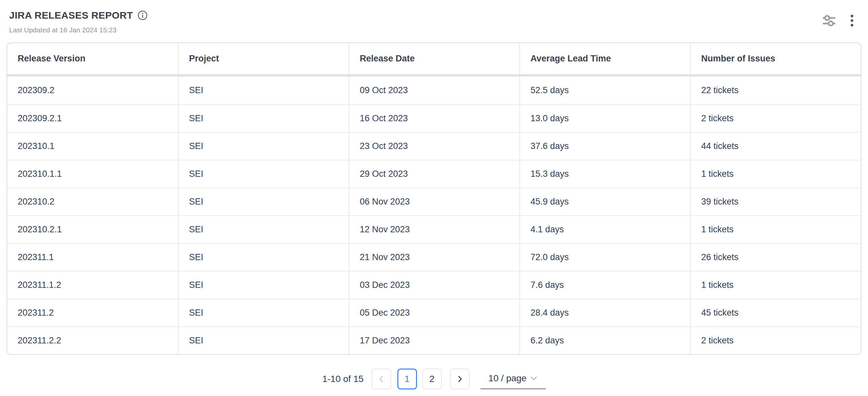 Image resolution: width=868 pixels, height=396 pixels. I want to click on cell-average-lead-time: 13.0 days, so click(604, 119).